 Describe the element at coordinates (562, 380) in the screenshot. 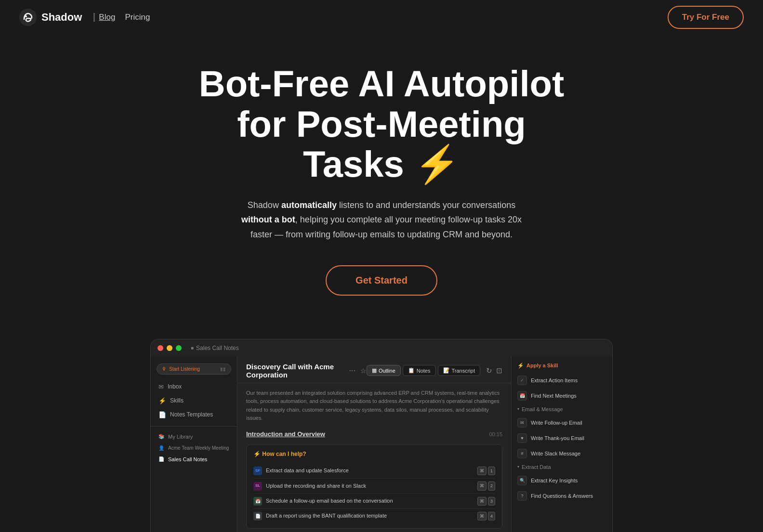

I see `extract-action-items-button: ✓ Extract Action Items` at that location.